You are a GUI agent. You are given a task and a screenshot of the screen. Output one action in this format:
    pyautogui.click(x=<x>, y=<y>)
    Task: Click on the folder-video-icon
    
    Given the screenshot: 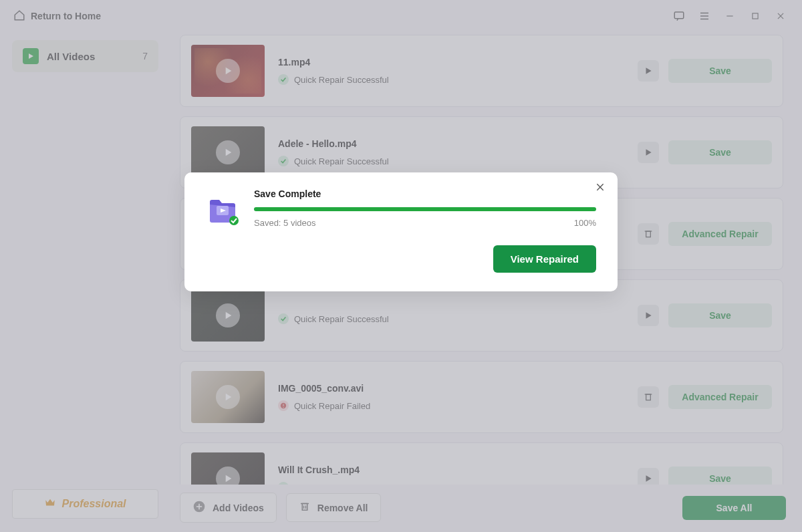 What is the action you would take?
    pyautogui.click(x=223, y=209)
    